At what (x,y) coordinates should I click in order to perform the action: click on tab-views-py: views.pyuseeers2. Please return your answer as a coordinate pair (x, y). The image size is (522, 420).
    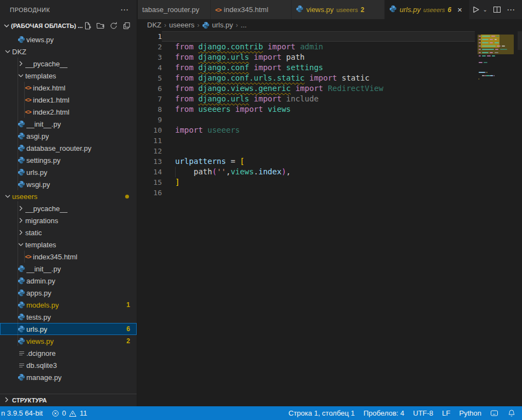
    Looking at the image, I should click on (338, 10).